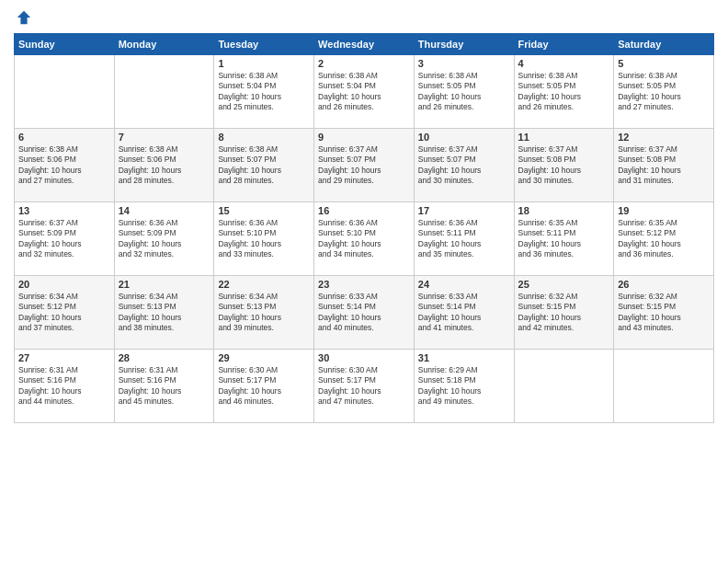 Image resolution: width=728 pixels, height=563 pixels. I want to click on calendar-day-cell: 29Sunrise: 6:30 AM Sunset: 5:17 PM Dayli…, so click(265, 386).